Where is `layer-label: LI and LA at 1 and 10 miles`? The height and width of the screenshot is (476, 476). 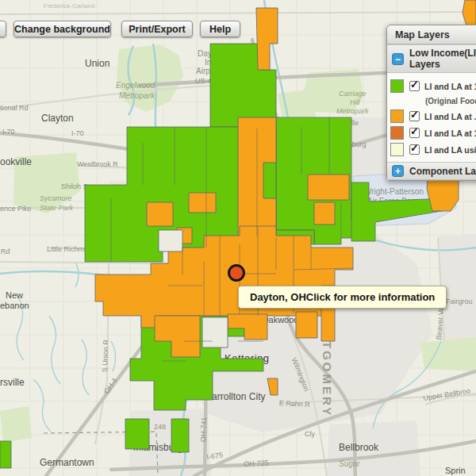
layer-label: LI and LA at 1 and 10 miles is located at coordinates (451, 86).